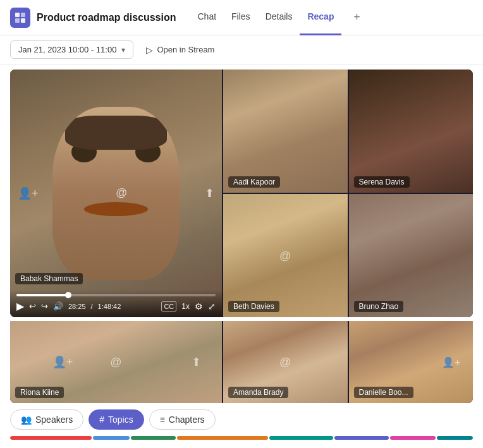 Image resolution: width=483 pixels, height=448 pixels. Describe the element at coordinates (286, 131) in the screenshot. I see `video-cell-aadi: Aadi Kapoor` at that location.